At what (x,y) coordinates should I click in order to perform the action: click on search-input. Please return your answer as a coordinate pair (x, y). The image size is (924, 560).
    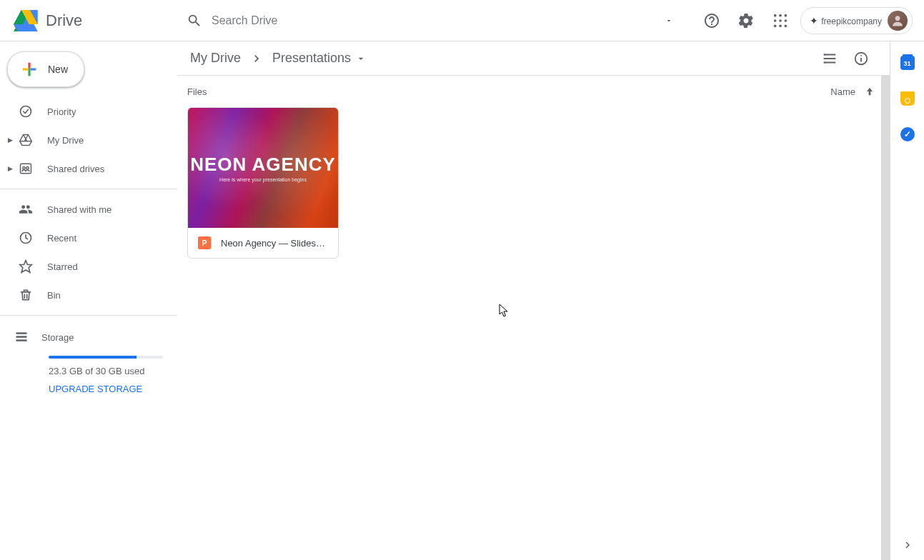
    Looking at the image, I should click on (433, 21).